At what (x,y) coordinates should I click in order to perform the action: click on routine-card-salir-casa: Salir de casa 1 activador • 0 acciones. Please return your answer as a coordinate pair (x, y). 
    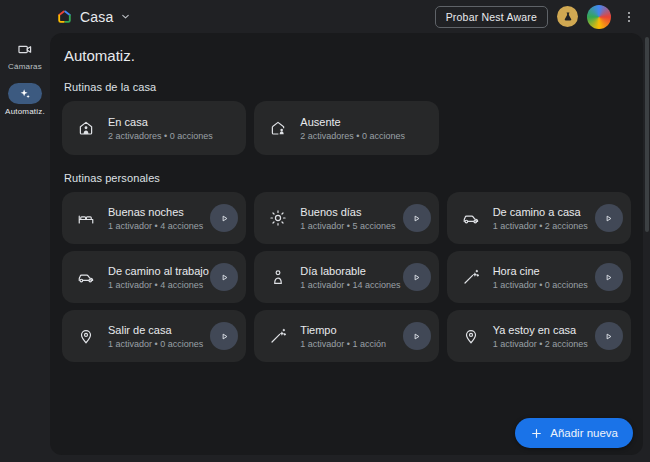
    Looking at the image, I should click on (154, 336).